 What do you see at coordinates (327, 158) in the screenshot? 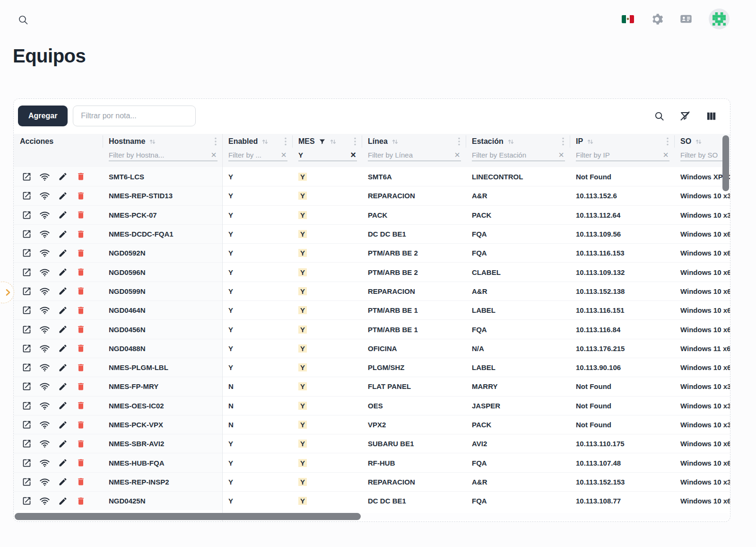
I see `filter-cell-mes: Y×` at bounding box center [327, 158].